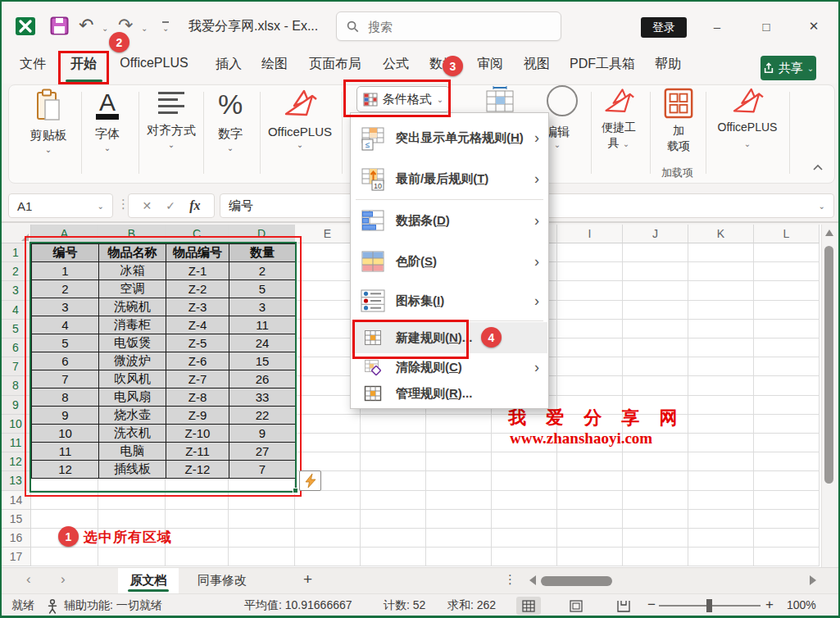 The image size is (840, 618). I want to click on share-button: 共享 ⌄, so click(788, 68).